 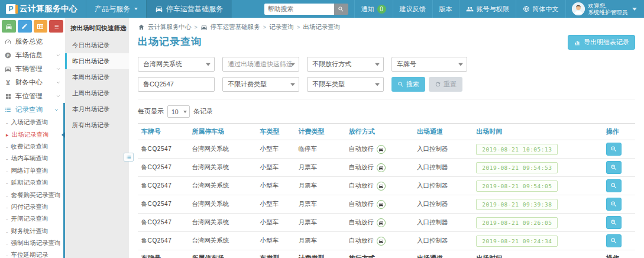 I want to click on exit-time: 2019-08-21 09:54:05, so click(x=517, y=186).